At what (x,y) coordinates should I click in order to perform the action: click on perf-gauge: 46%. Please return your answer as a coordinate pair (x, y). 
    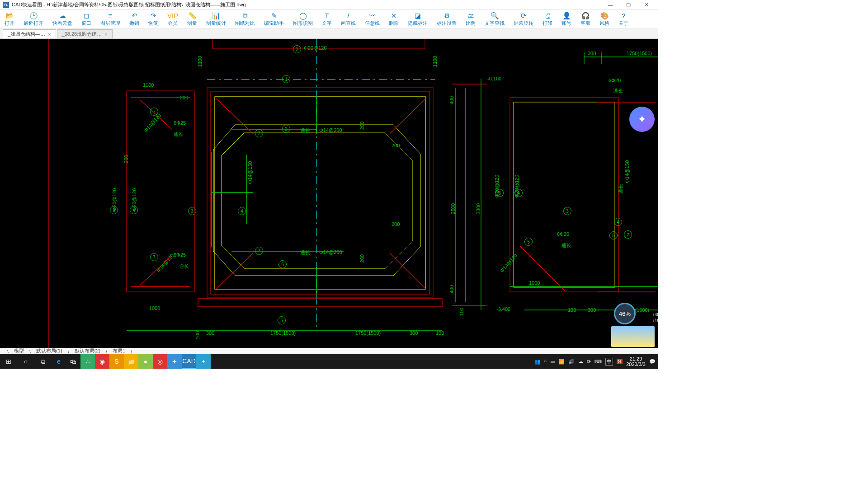
    Looking at the image, I should click on (625, 314).